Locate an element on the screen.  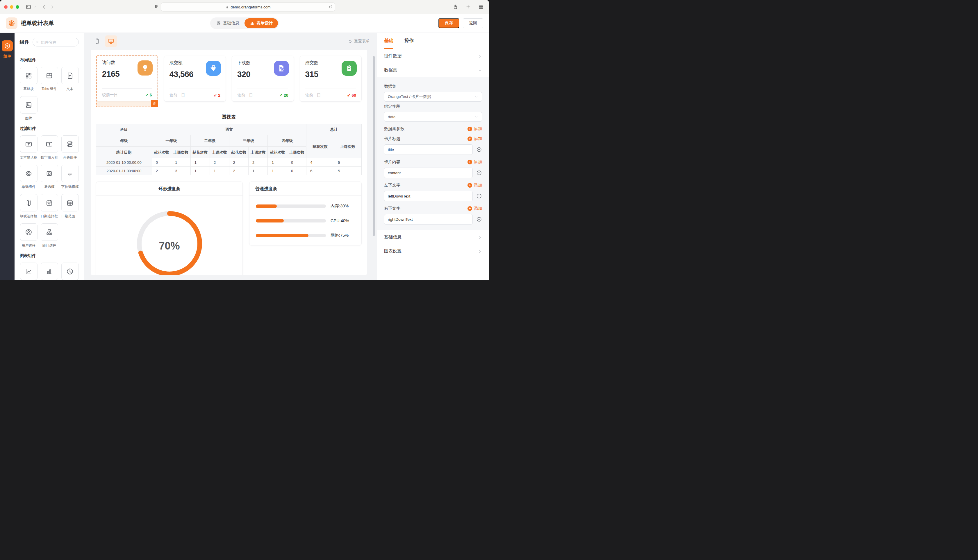
minus-circle-icon is located at coordinates (479, 196).